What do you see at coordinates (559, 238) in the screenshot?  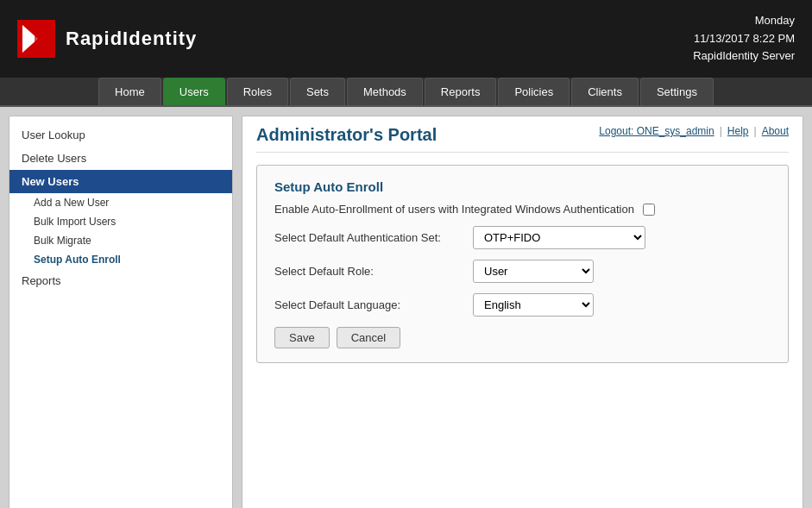 I see `auth-set-select: OTP+FIDOOTPFIDOPassword` at bounding box center [559, 238].